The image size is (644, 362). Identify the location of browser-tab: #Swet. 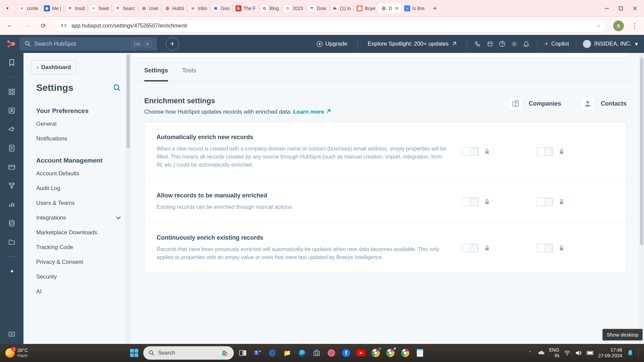
(100, 8).